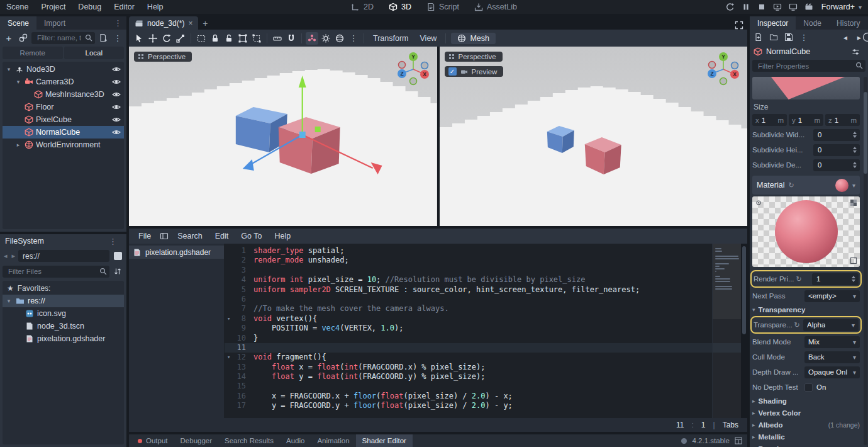 This screenshot has width=868, height=447. What do you see at coordinates (243, 38) in the screenshot?
I see `group-icon` at bounding box center [243, 38].